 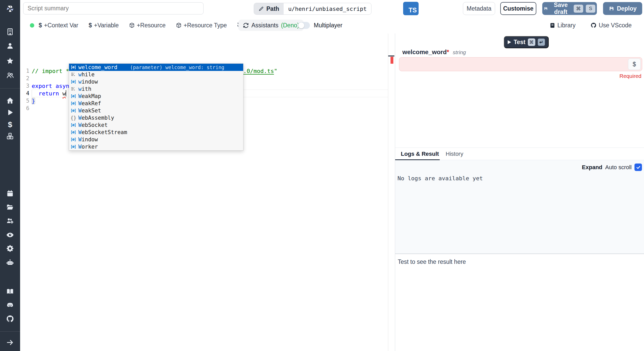 What do you see at coordinates (10, 61) in the screenshot?
I see `sidebar-item-favorites` at bounding box center [10, 61].